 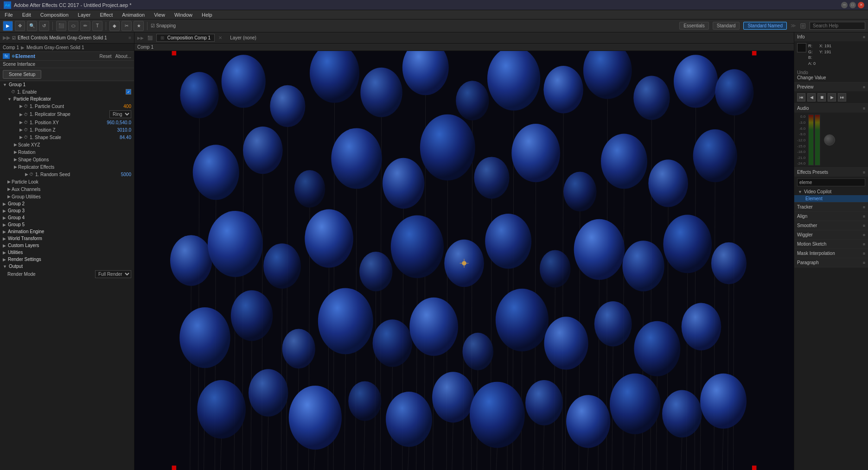 I want to click on render-mode-select: Full Render, so click(x=113, y=274).